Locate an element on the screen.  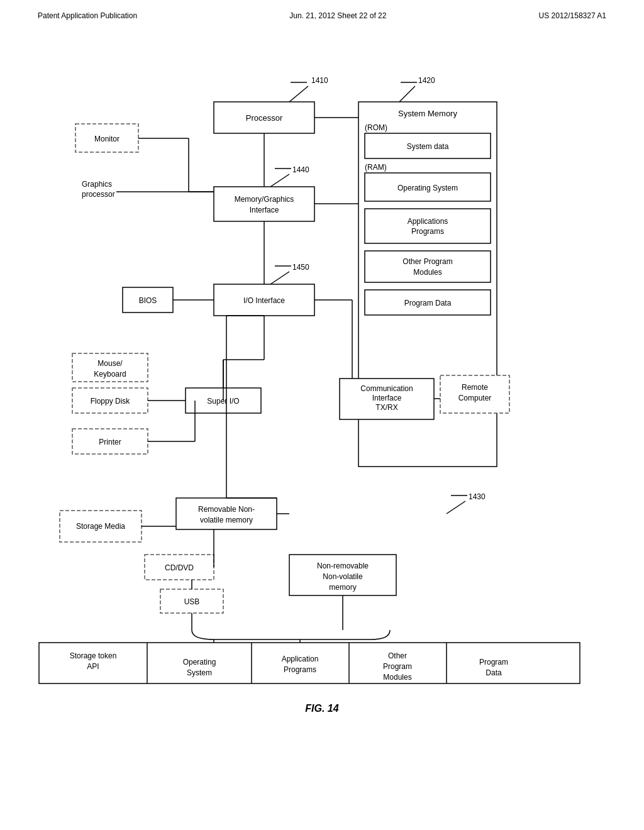
svg-text: USB is located at coordinates (192, 602).